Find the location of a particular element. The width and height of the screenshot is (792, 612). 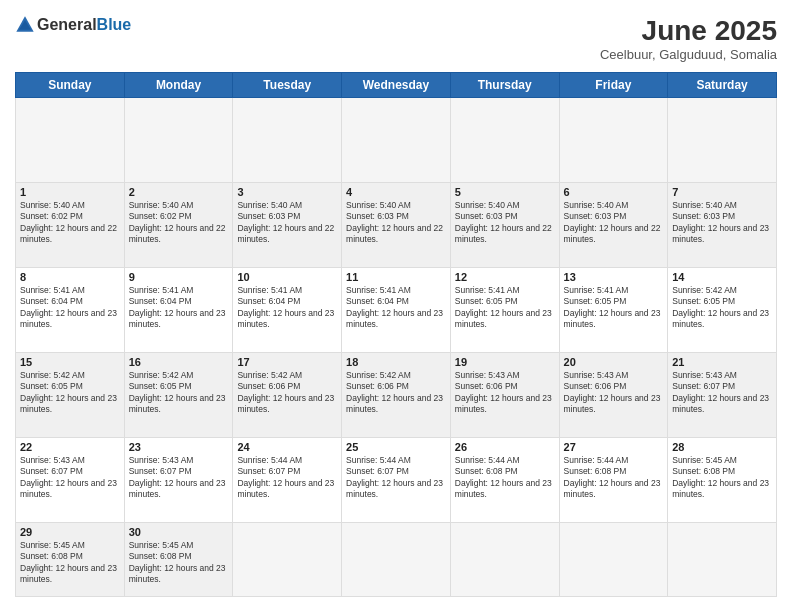

day-number: 28 is located at coordinates (722, 447).